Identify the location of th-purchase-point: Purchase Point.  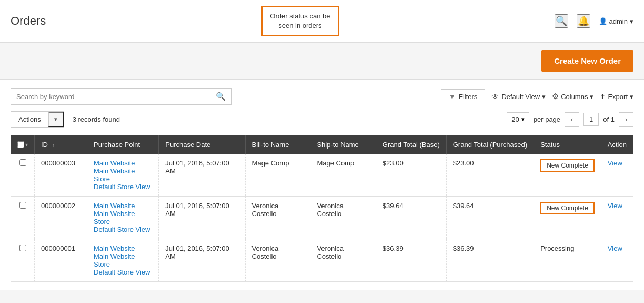
(123, 145).